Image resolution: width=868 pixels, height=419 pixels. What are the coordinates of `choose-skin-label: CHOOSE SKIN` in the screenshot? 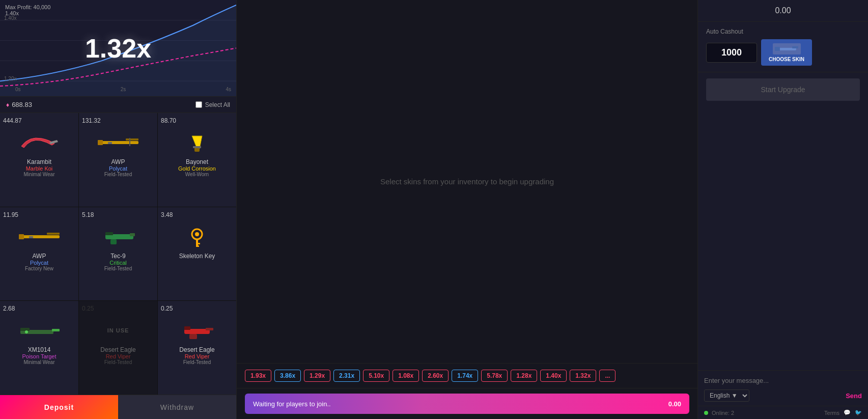 It's located at (787, 59).